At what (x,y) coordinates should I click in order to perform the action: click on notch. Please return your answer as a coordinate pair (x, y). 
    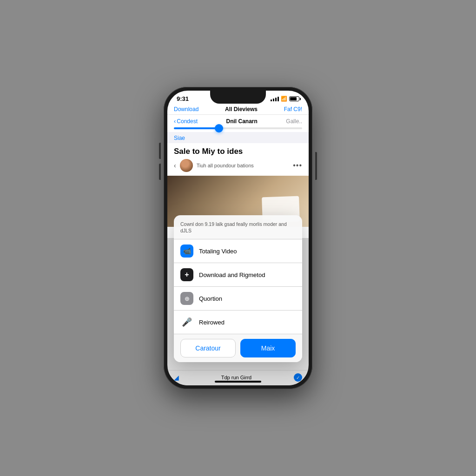
    Looking at the image, I should click on (238, 97).